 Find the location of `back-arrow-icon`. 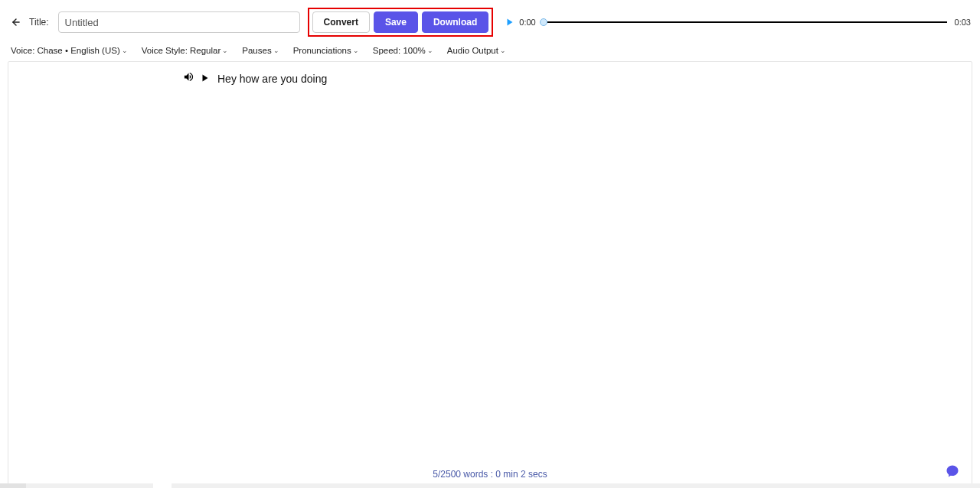

back-arrow-icon is located at coordinates (16, 22).